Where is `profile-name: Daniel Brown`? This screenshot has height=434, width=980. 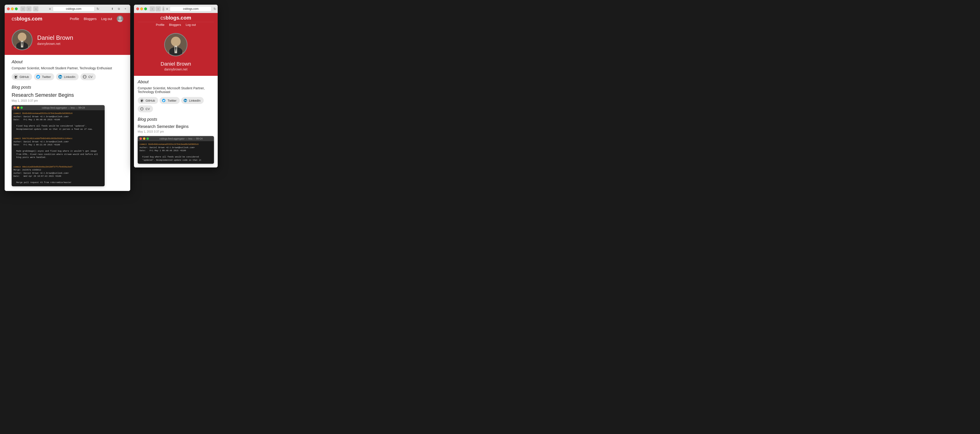 profile-name: Daniel Brown is located at coordinates (56, 38).